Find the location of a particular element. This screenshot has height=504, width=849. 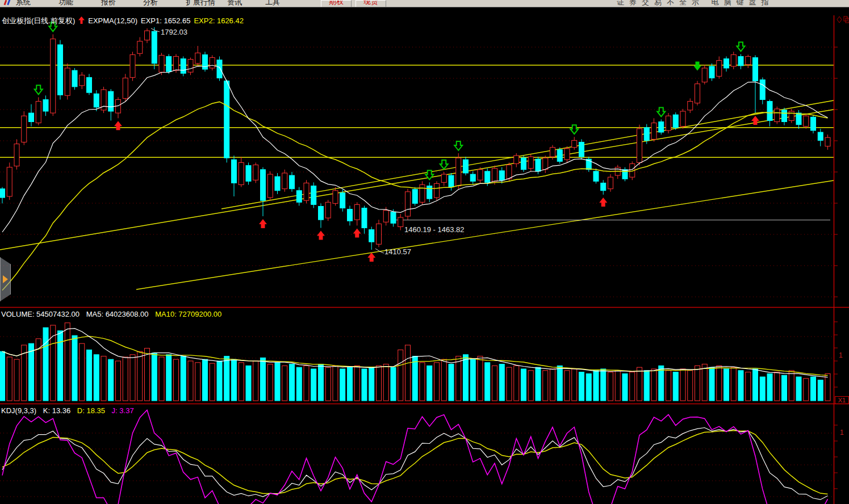

options-button: 期权 is located at coordinates (336, 3).